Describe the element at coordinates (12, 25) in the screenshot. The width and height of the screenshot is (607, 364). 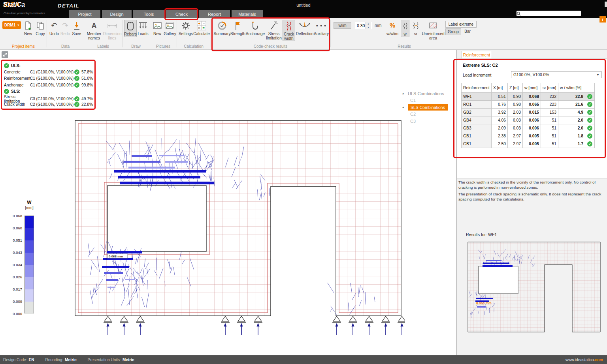
I see `drm-selector: DRM1▾` at that location.